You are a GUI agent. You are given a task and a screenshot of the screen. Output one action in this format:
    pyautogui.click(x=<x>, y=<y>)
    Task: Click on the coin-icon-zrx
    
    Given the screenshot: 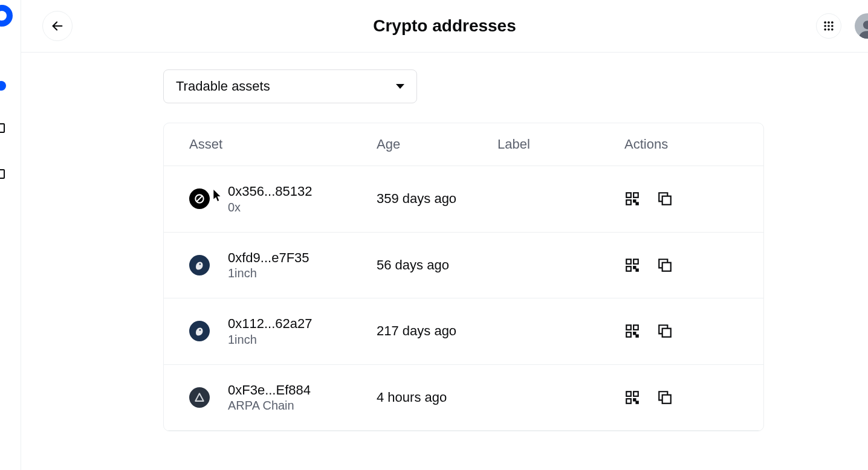 What is the action you would take?
    pyautogui.click(x=199, y=199)
    